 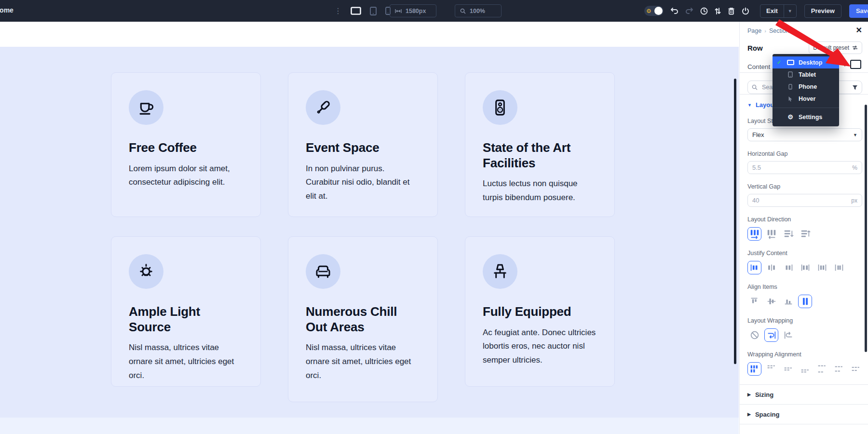 What do you see at coordinates (822, 369) in the screenshot?
I see `wrap-align-space-between-icon` at bounding box center [822, 369].